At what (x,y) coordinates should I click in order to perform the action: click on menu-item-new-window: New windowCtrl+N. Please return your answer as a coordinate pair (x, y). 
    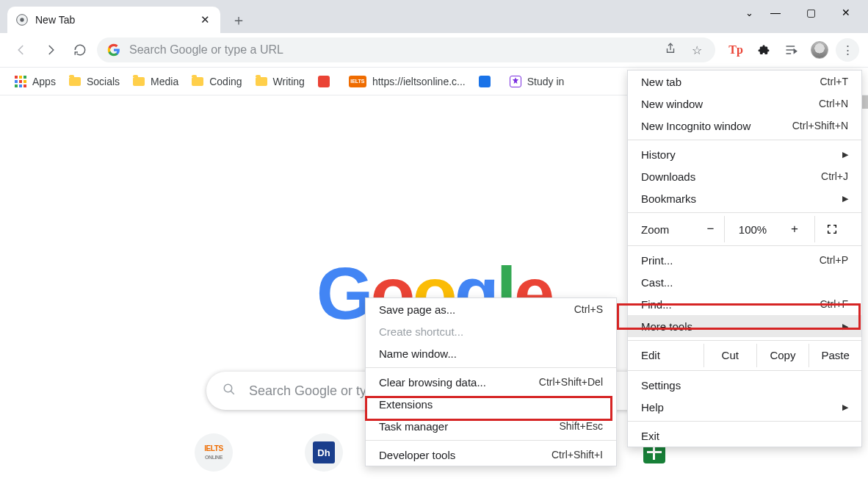
    Looking at the image, I should click on (745, 104).